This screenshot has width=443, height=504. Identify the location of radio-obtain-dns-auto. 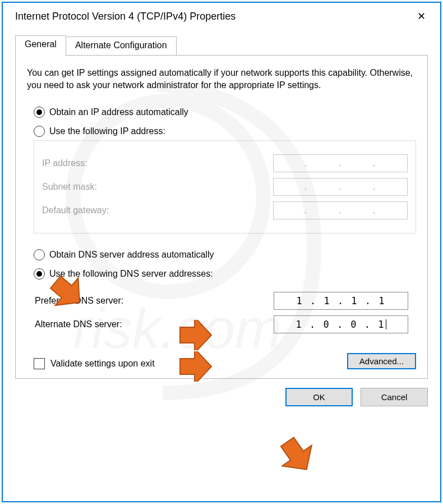
(39, 255).